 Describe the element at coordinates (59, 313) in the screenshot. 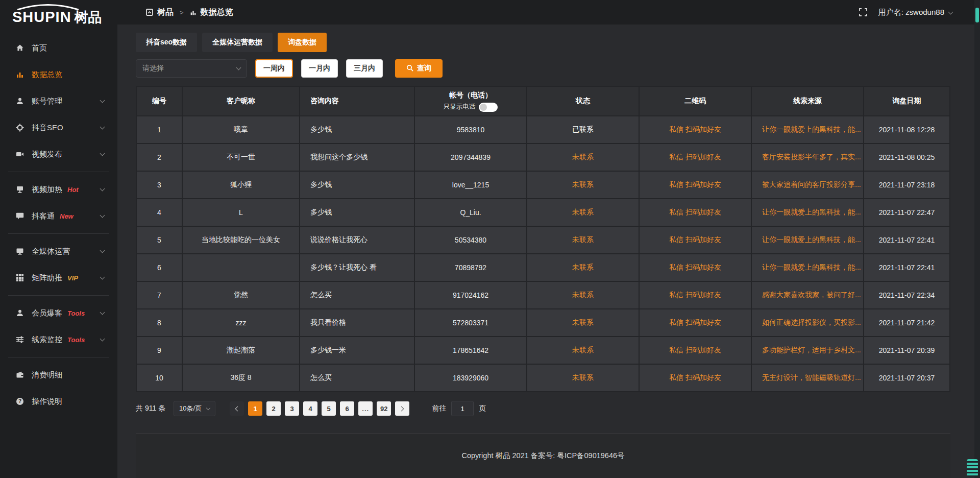

I see `sidebar-item-member-baoke: 会员爆客 Tools` at that location.